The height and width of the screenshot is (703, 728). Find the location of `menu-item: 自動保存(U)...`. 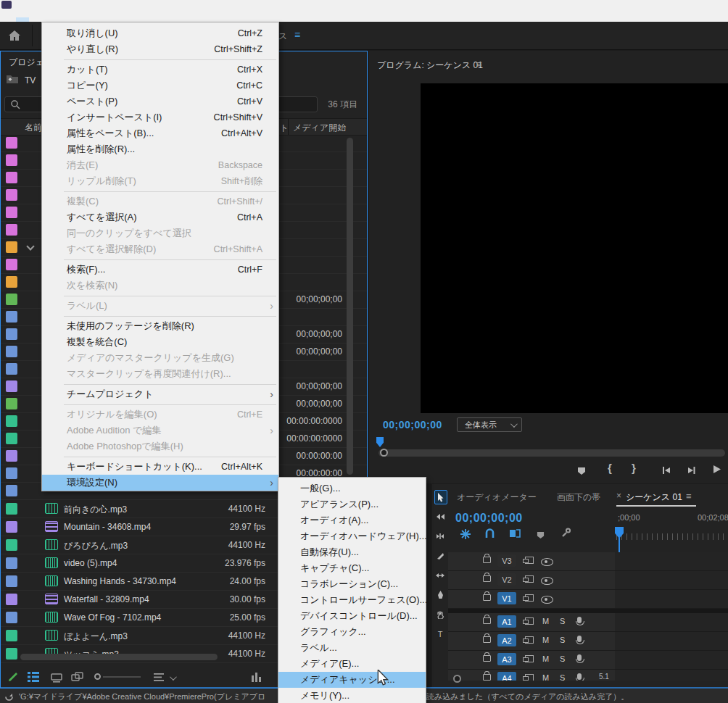

menu-item: 自動保存(U)... is located at coordinates (352, 552).